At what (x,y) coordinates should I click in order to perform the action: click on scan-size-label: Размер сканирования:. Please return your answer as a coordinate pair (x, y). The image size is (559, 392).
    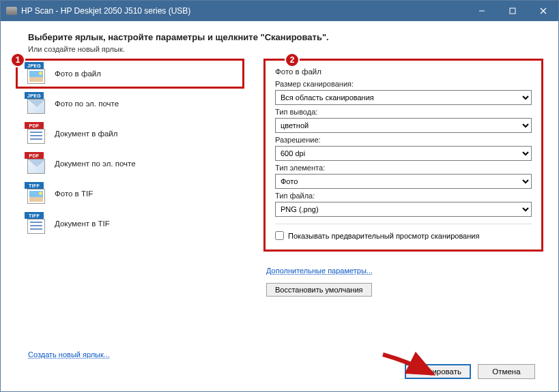
    Looking at the image, I should click on (403, 84).